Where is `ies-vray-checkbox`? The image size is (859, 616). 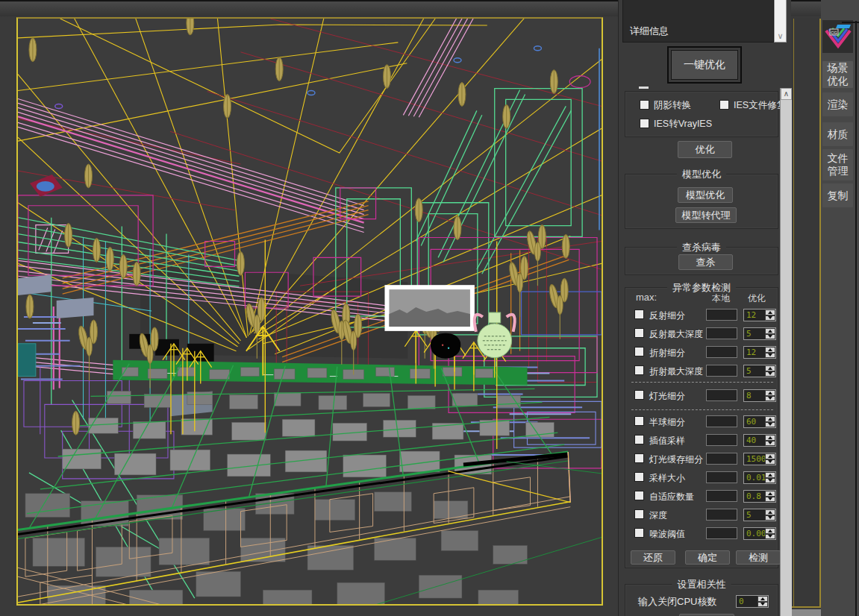 ies-vray-checkbox is located at coordinates (645, 124).